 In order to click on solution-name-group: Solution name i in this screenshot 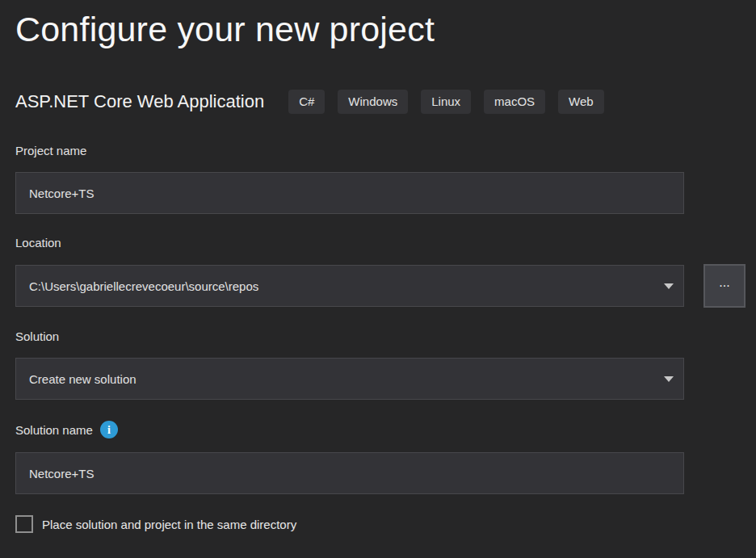, I will do `click(350, 457)`.